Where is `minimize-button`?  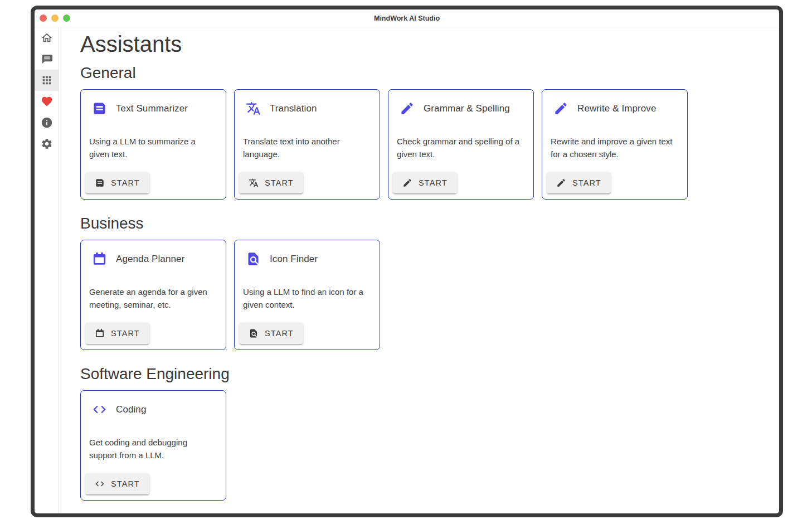
minimize-button is located at coordinates (55, 18).